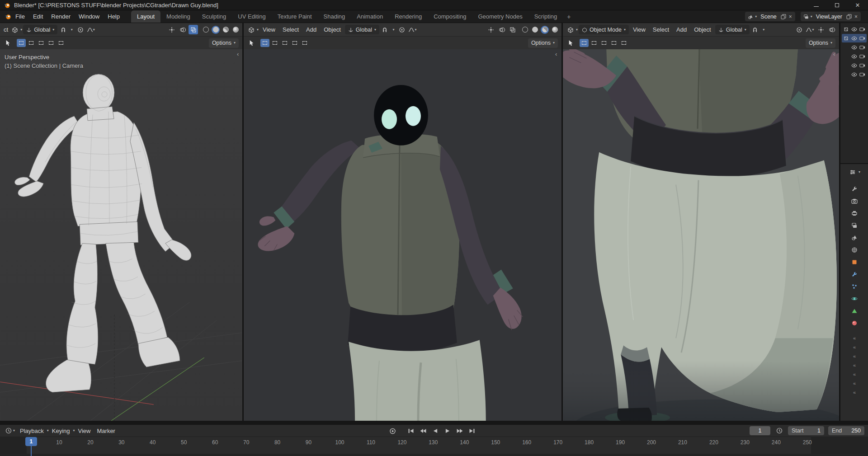 The image size is (868, 456). What do you see at coordinates (854, 201) in the screenshot?
I see `properties-tab-render` at bounding box center [854, 201].